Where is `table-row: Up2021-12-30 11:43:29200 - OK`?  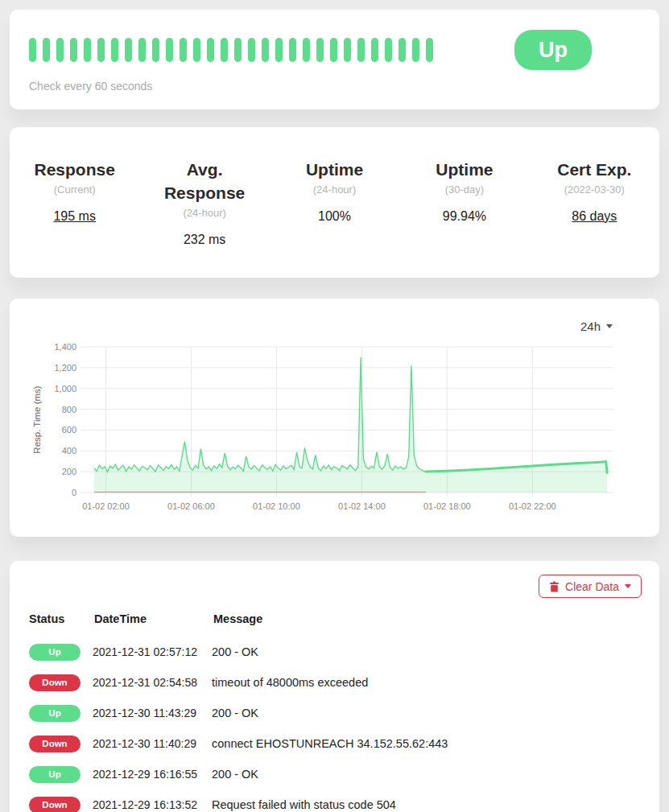 table-row: Up2021-12-30 11:43:29200 - OK is located at coordinates (335, 713).